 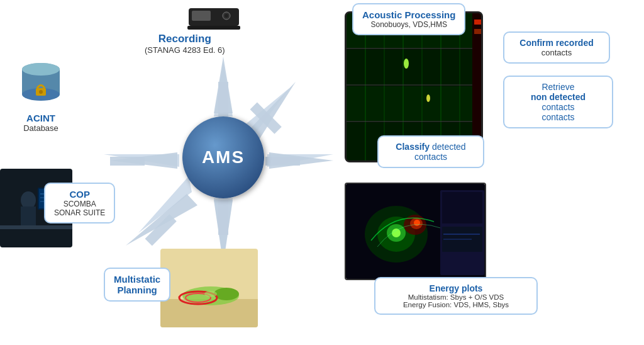 I want to click on multistatic-line1: Multistatic, so click(x=137, y=280).